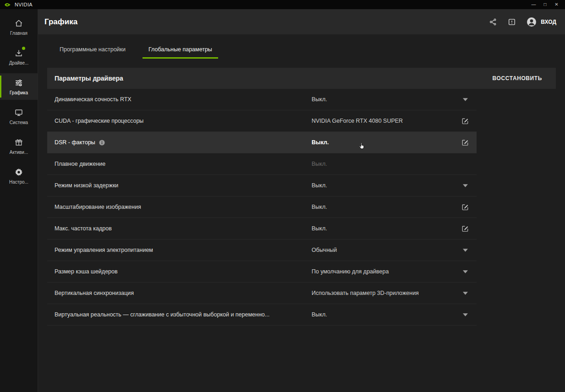 This screenshot has width=565, height=392. I want to click on login-button: ВХОД, so click(542, 22).